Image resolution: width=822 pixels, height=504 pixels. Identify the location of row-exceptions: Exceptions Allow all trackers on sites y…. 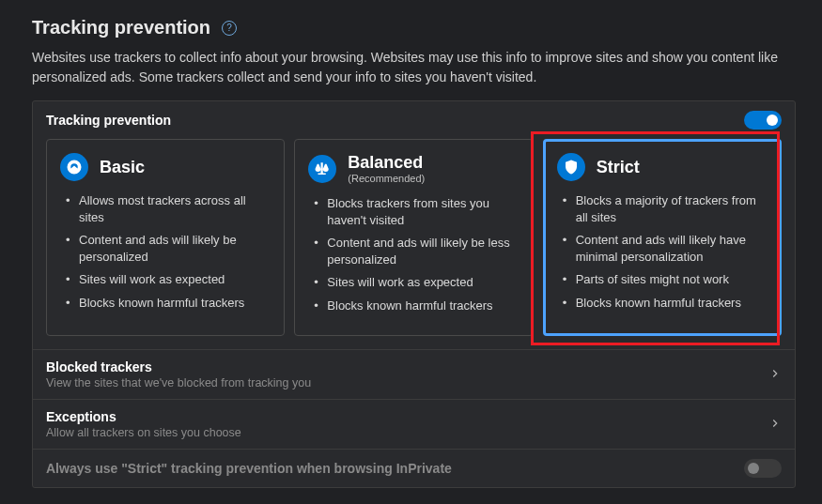
(413, 424).